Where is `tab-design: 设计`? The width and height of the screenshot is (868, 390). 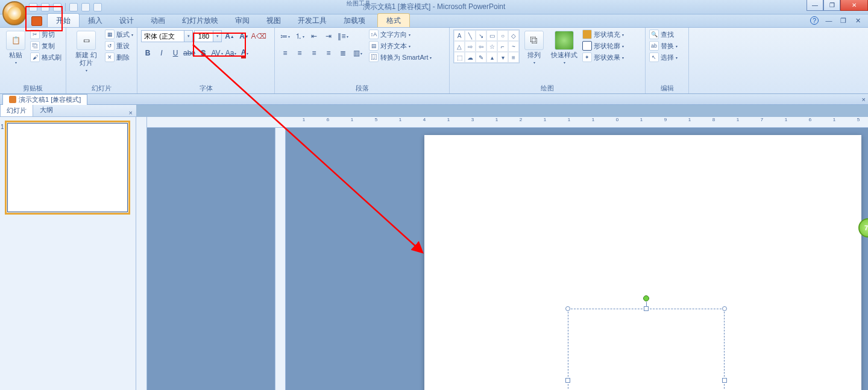 tab-design: 设计 is located at coordinates (127, 20).